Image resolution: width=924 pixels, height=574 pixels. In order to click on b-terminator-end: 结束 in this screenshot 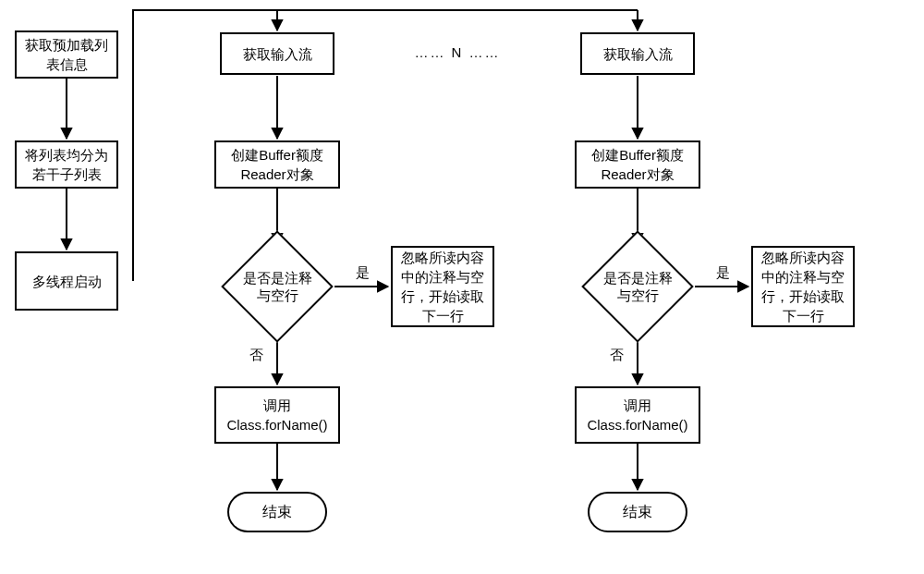, I will do `click(638, 512)`.